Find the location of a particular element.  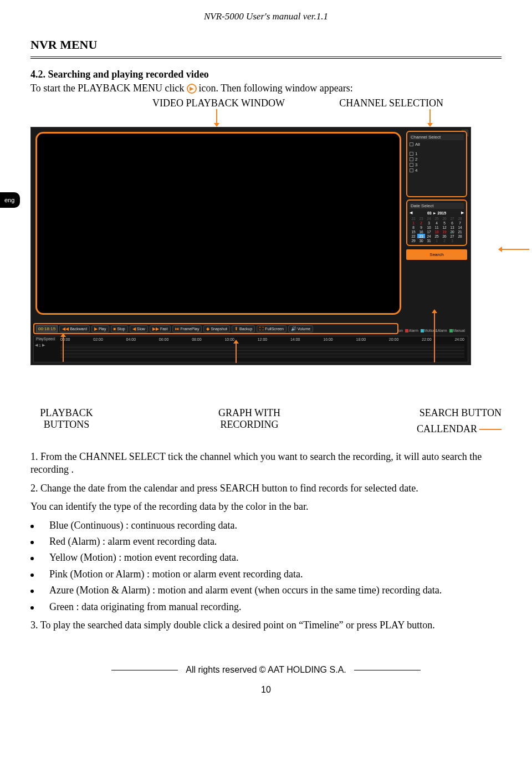

intro-post: icon. Then following window appears: is located at coordinates (276, 89).